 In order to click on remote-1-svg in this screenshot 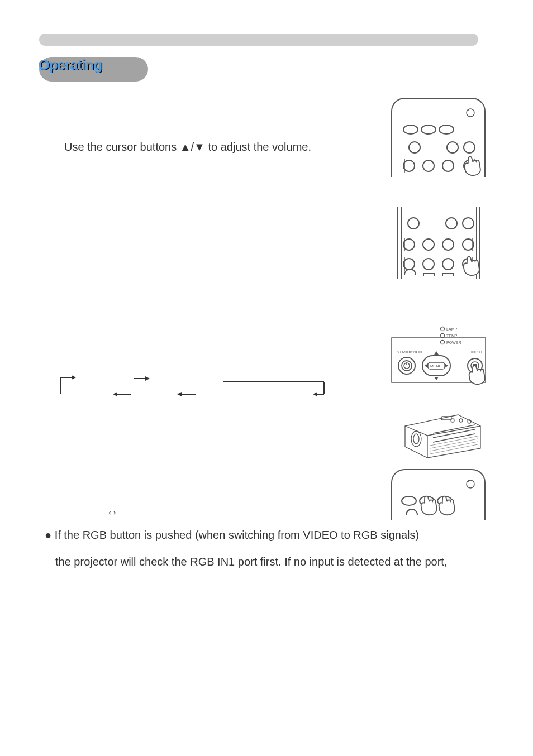, I will do `click(438, 138)`.